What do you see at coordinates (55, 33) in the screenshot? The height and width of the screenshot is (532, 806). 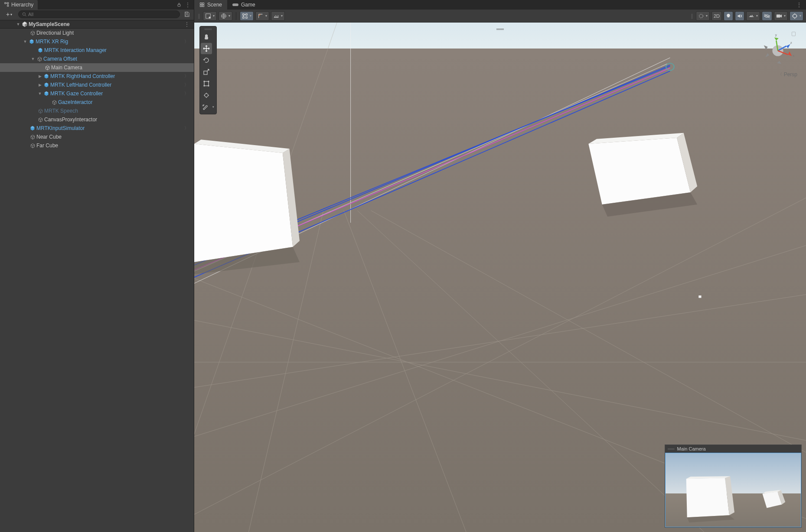 I see `node-label: Directional Light` at bounding box center [55, 33].